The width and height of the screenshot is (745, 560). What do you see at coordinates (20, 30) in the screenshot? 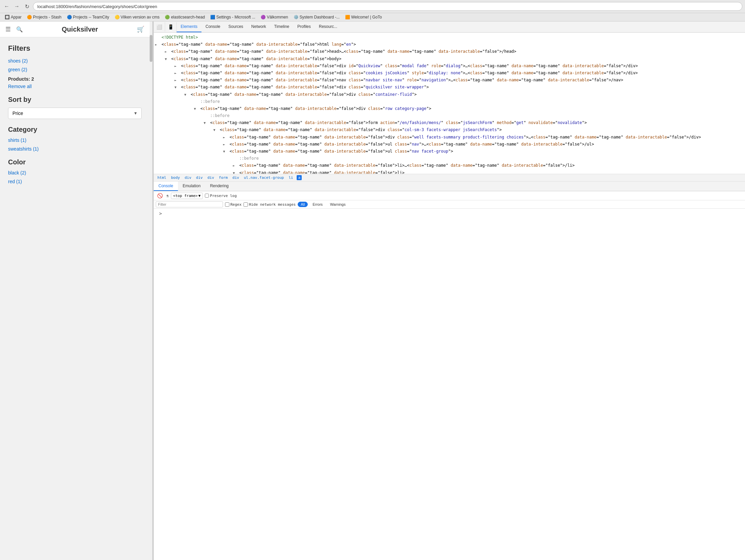
I see `search-button: 🔍` at bounding box center [20, 30].